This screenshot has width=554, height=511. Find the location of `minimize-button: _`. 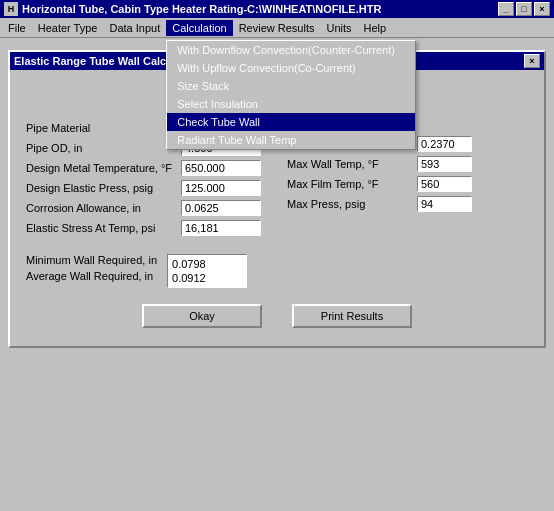

minimize-button: _ is located at coordinates (506, 9).